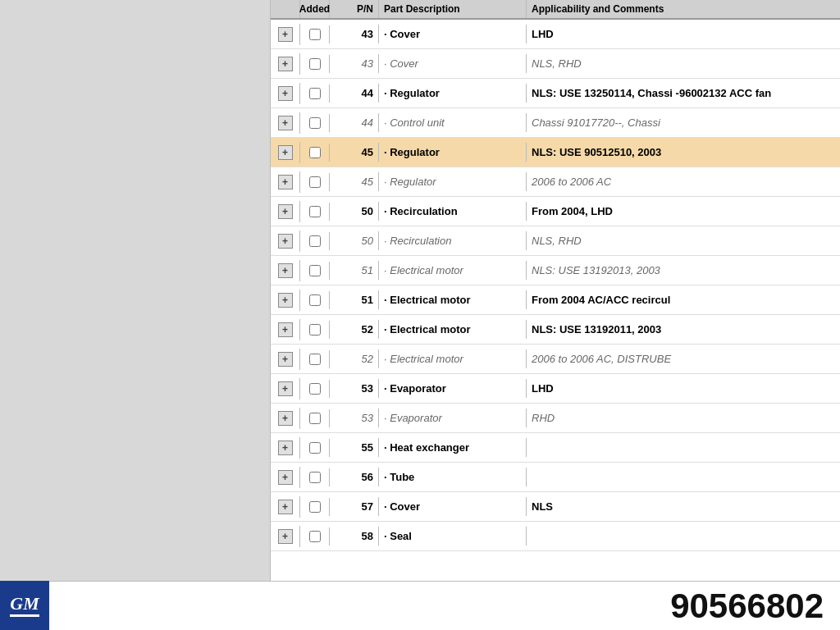  I want to click on part-number-cell: 53, so click(354, 389).